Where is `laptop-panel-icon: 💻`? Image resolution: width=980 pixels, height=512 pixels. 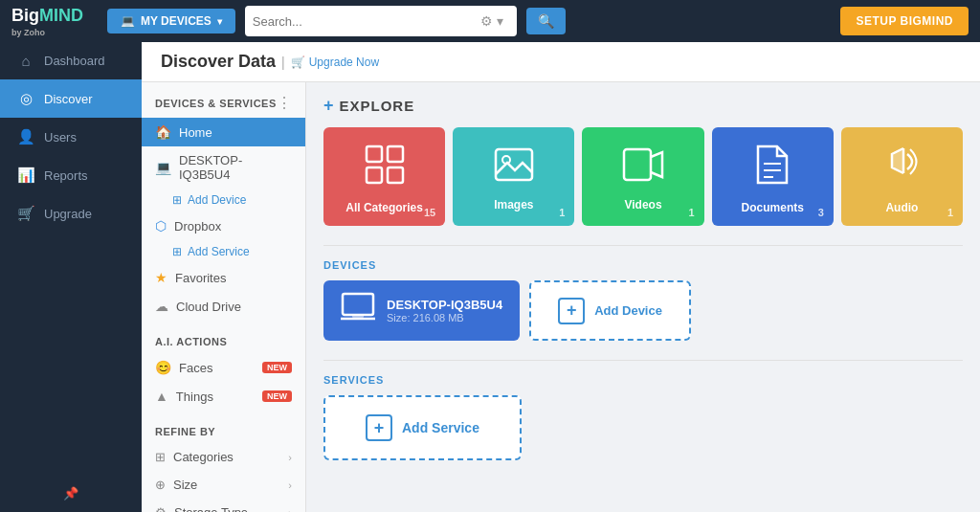 laptop-panel-icon: 💻 is located at coordinates (163, 167).